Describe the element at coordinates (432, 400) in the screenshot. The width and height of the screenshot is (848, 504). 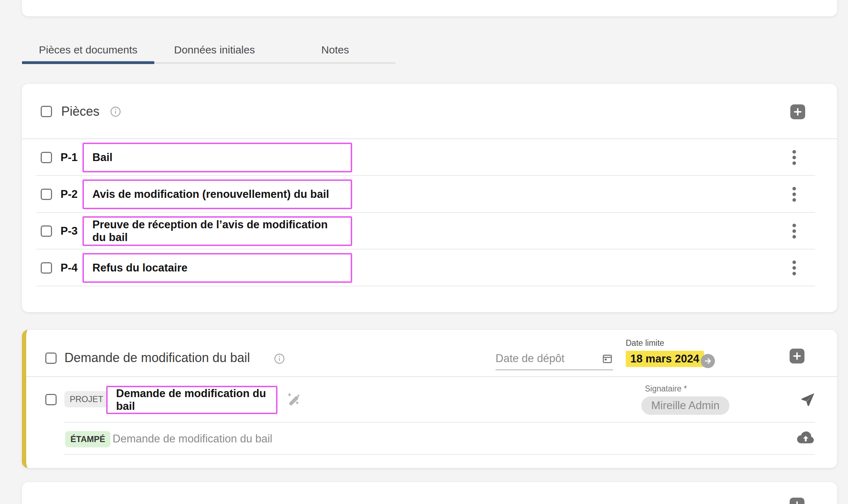
I see `projet-row: PROJET Demande de modification du bail S…` at that location.